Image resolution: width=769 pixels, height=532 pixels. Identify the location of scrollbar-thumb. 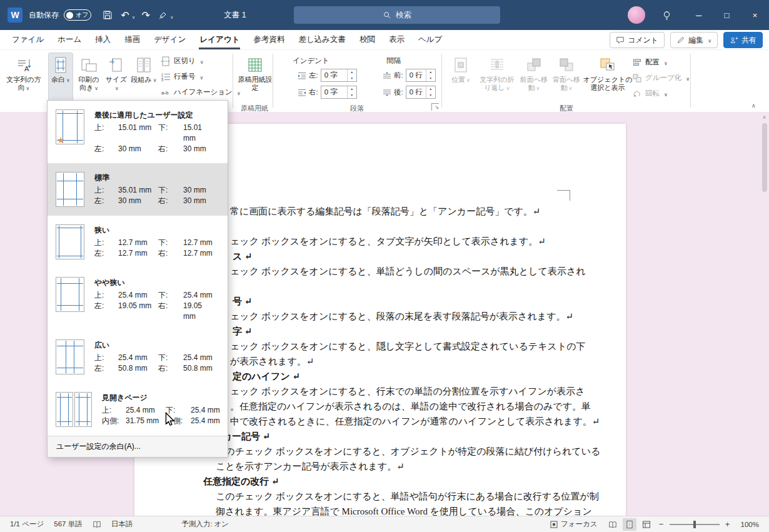
(765, 158).